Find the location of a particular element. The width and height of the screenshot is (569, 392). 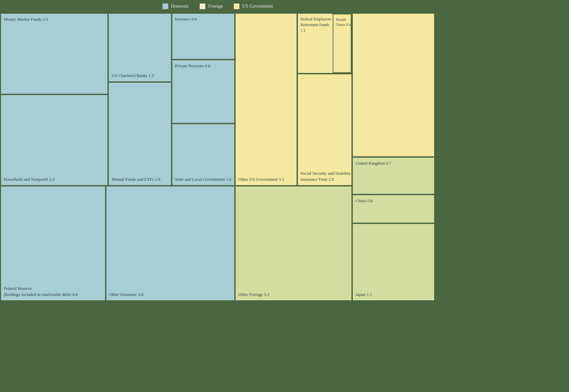

other-domestic-label: Other Domestic 3.8 is located at coordinates (126, 295).